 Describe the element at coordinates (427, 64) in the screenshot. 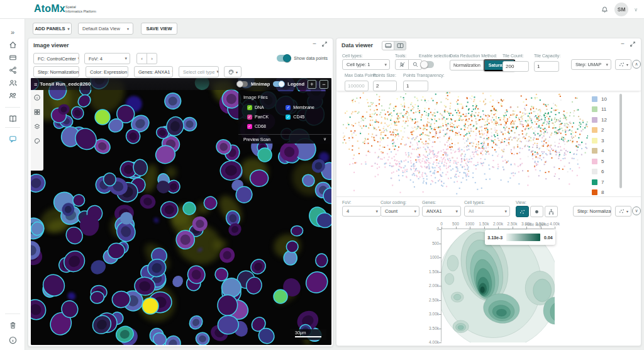

I see `enable-selection-toggle` at that location.